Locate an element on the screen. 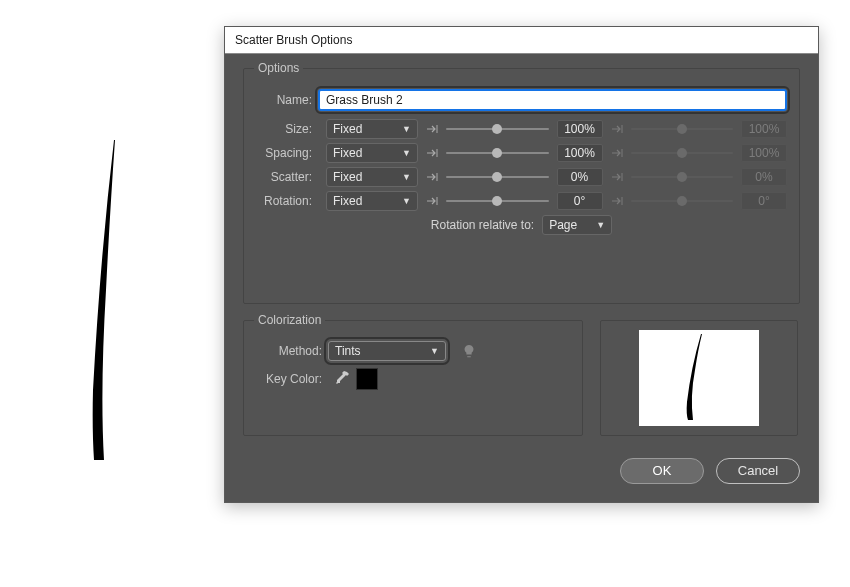 The width and height of the screenshot is (850, 587). param-label: Spacing: is located at coordinates (287, 153).